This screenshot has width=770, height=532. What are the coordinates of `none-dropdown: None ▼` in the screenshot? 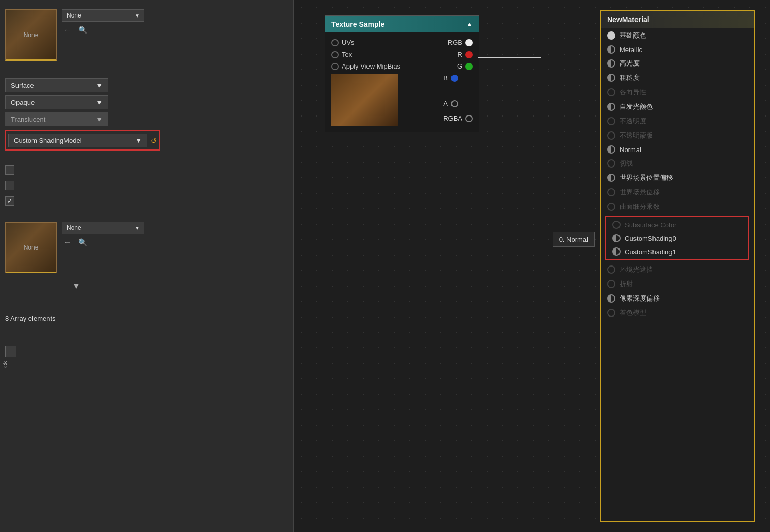 It's located at (103, 15).